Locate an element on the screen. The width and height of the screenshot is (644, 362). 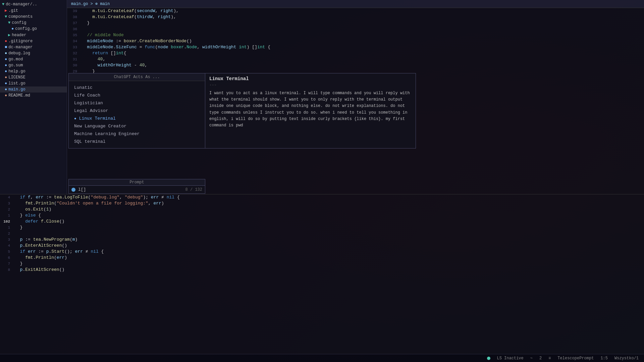
sidebar-item-label: config.go is located at coordinates (26, 29).